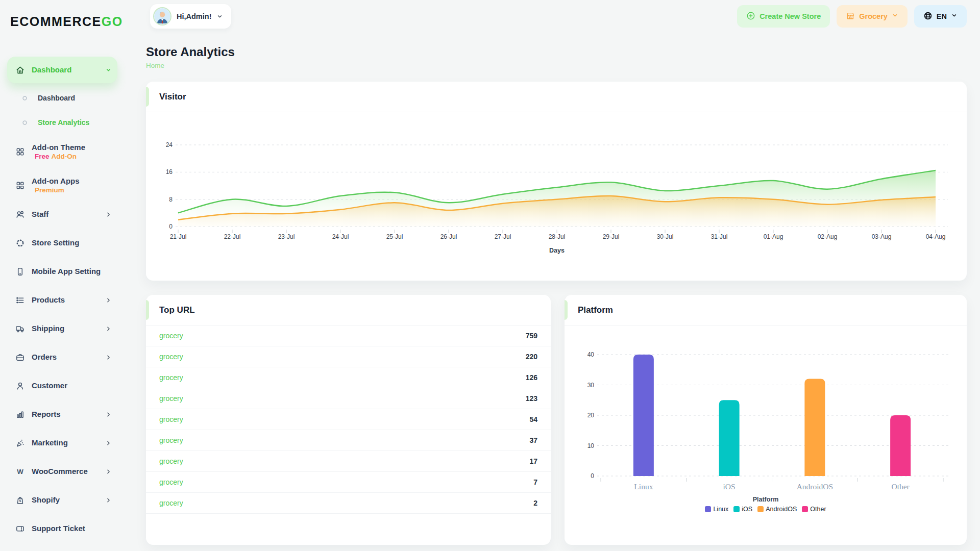 The height and width of the screenshot is (551, 980). What do you see at coordinates (62, 500) in the screenshot?
I see `sidebar-item-shopify: SShopify` at bounding box center [62, 500].